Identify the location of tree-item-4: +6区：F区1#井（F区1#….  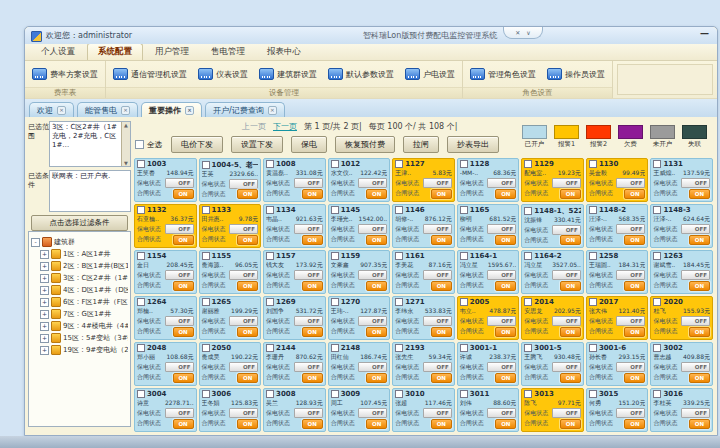
(84, 302).